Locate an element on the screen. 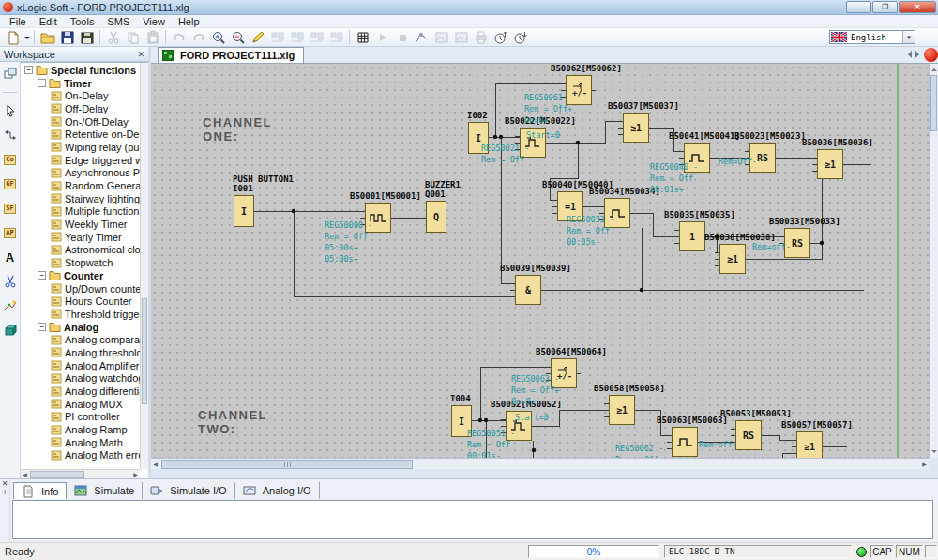 This screenshot has height=560, width=938. tab-simulate-i-o: Simulate I/O is located at coordinates (189, 491).